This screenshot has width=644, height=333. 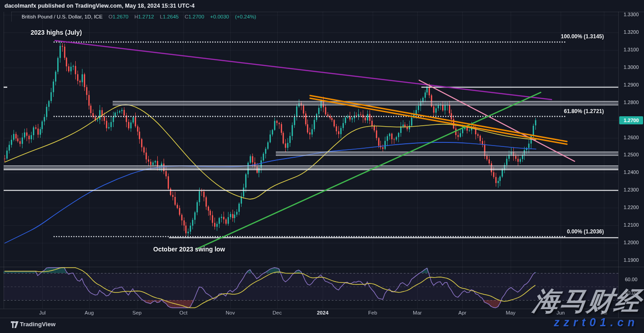 What do you see at coordinates (187, 17) in the screenshot?
I see `close-label: C` at bounding box center [187, 17].